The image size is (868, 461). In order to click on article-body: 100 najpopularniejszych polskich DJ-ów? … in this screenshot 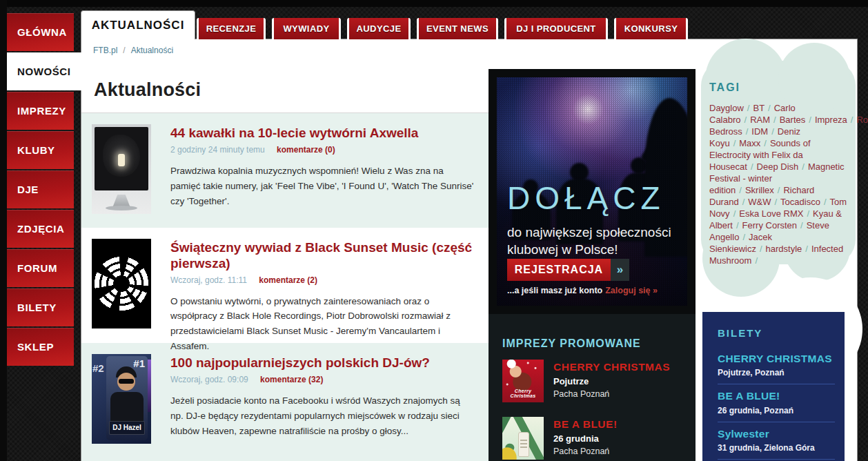, I will do `click(323, 407)`.